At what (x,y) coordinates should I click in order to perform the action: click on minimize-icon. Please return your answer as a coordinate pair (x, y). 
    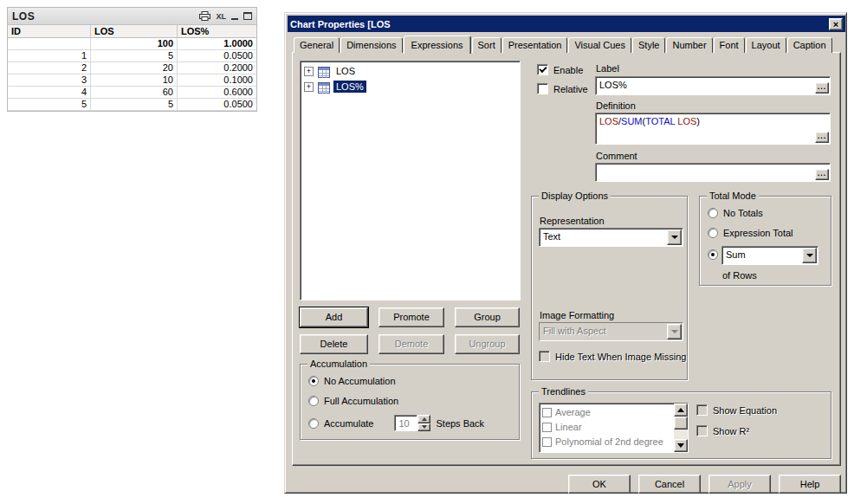
    Looking at the image, I should click on (235, 16).